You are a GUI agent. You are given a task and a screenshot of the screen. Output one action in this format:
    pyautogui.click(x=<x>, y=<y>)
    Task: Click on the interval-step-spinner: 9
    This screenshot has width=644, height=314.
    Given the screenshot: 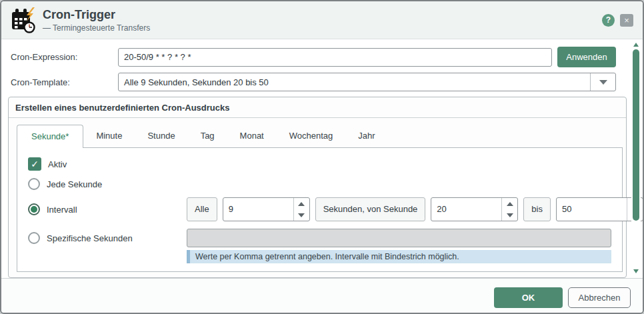 What is the action you would take?
    pyautogui.click(x=267, y=209)
    